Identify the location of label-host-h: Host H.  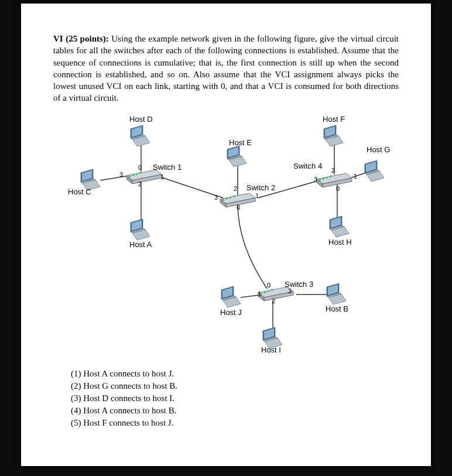
(340, 242).